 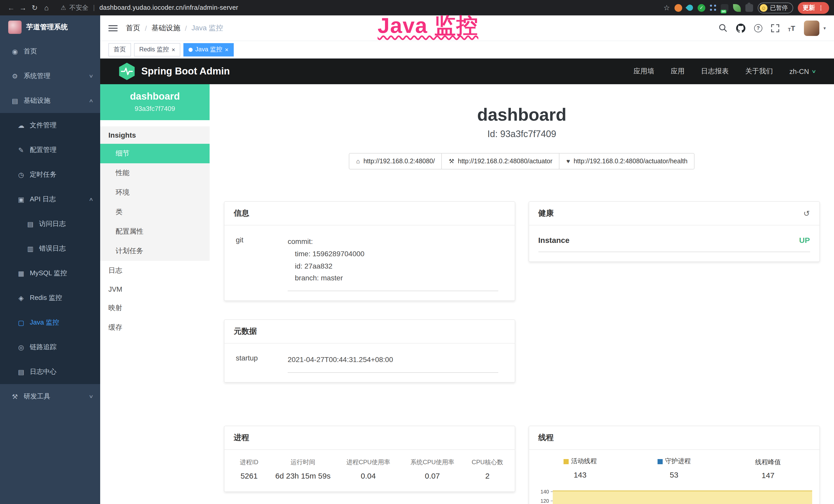 What do you see at coordinates (775, 8) in the screenshot?
I see `profile-paused-button: ☺ 已暂停` at bounding box center [775, 8].